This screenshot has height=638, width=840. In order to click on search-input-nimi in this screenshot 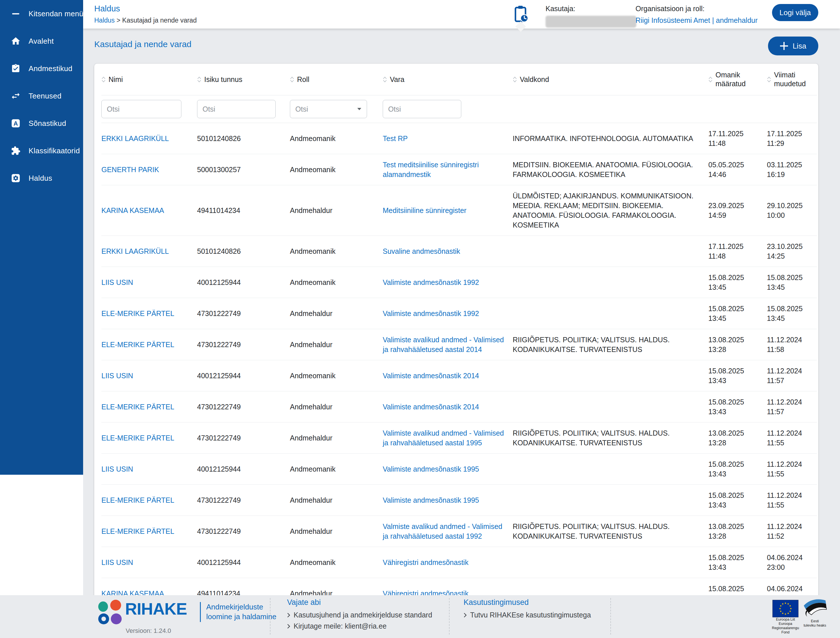, I will do `click(141, 109)`.